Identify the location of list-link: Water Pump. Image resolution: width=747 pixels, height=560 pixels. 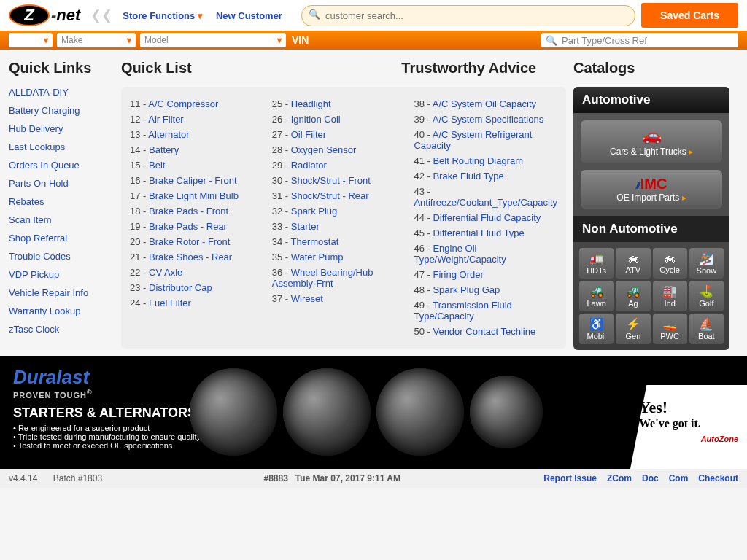
(317, 257).